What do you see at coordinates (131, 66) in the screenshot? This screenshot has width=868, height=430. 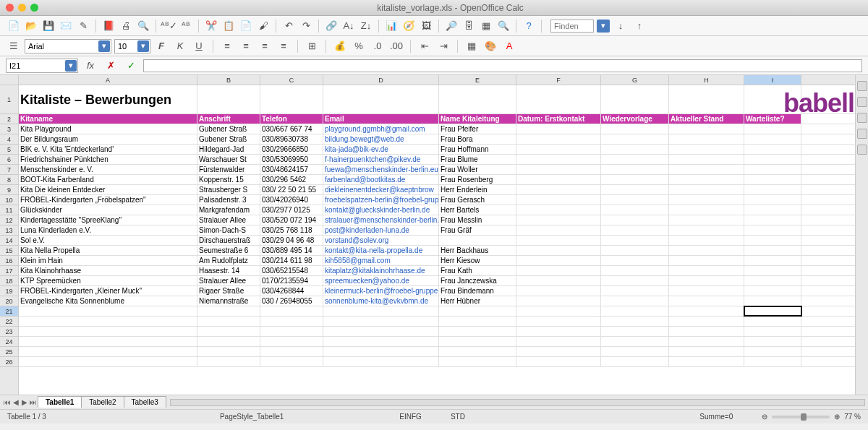 I see `accept-input-icon: ✓` at bounding box center [131, 66].